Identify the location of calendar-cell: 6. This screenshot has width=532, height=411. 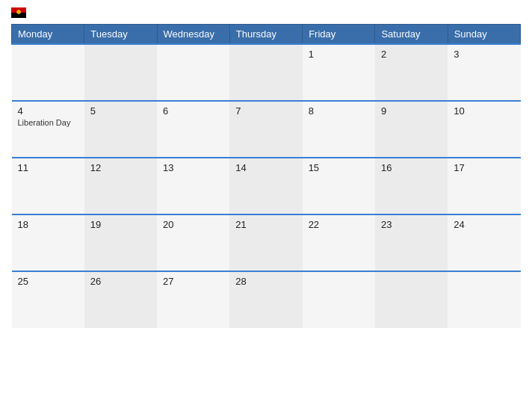
(193, 129).